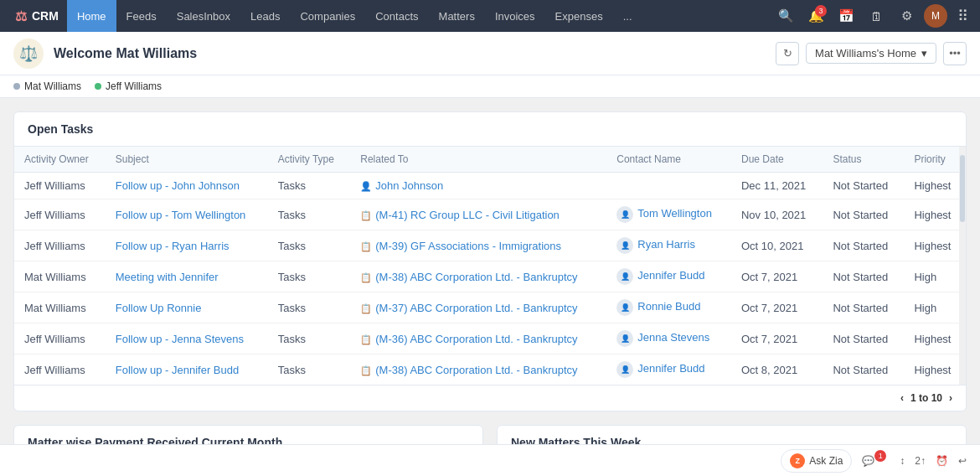  What do you see at coordinates (668, 308) in the screenshot?
I see `cell-contact-name: 👤Ronnie Budd` at bounding box center [668, 308].